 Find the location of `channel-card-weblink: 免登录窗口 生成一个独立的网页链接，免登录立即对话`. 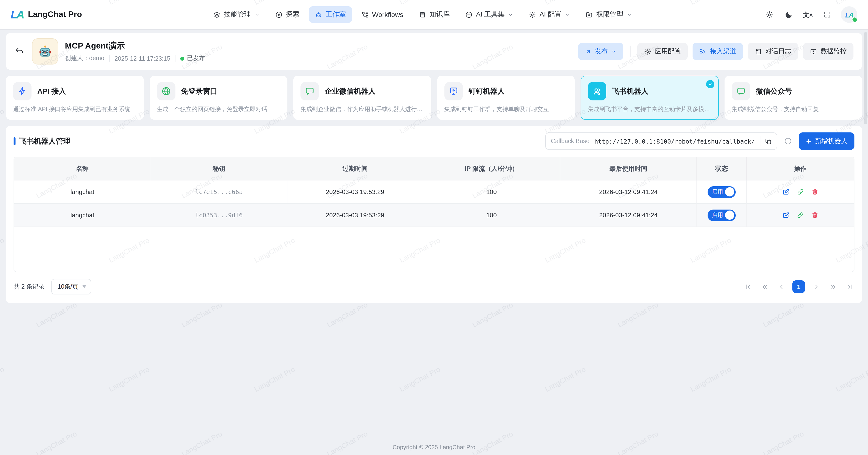

channel-card-weblink: 免登录窗口 生成一个独立的网页链接，免登录立即对话 is located at coordinates (218, 98).